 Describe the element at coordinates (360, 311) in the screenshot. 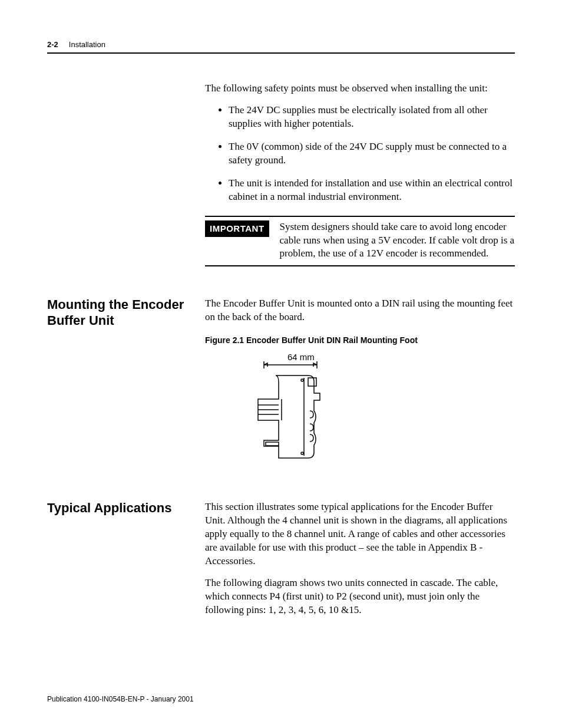

I see `mounting-body: The Encoder Buffer Unit is mounted onto …` at that location.